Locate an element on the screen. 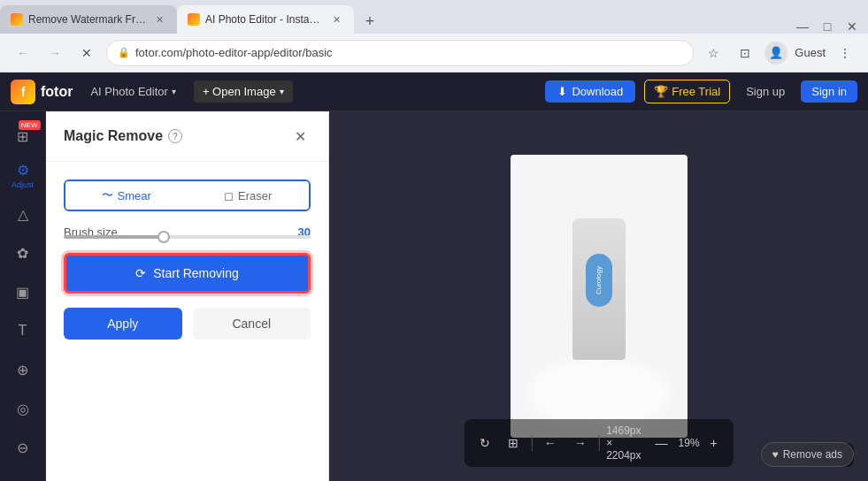  panel-title-text: Magic Remove is located at coordinates (113, 136).